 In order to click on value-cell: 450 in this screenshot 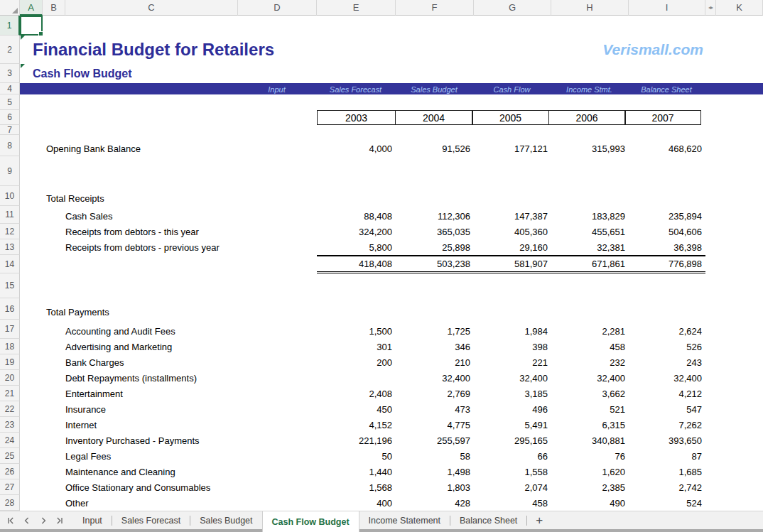, I will do `click(357, 409)`.